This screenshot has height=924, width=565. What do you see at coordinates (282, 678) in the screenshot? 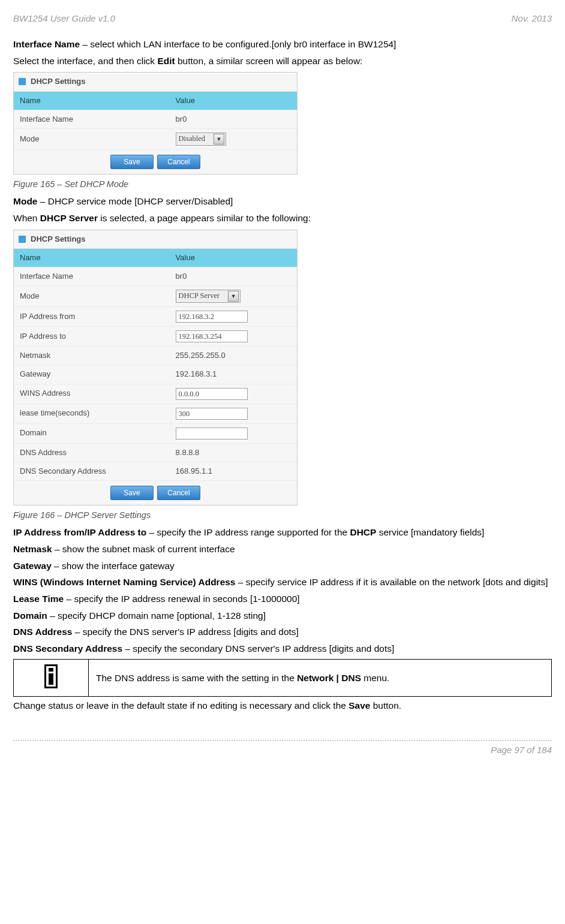
I see `info-box: The DNS address is same with the setting…` at bounding box center [282, 678].